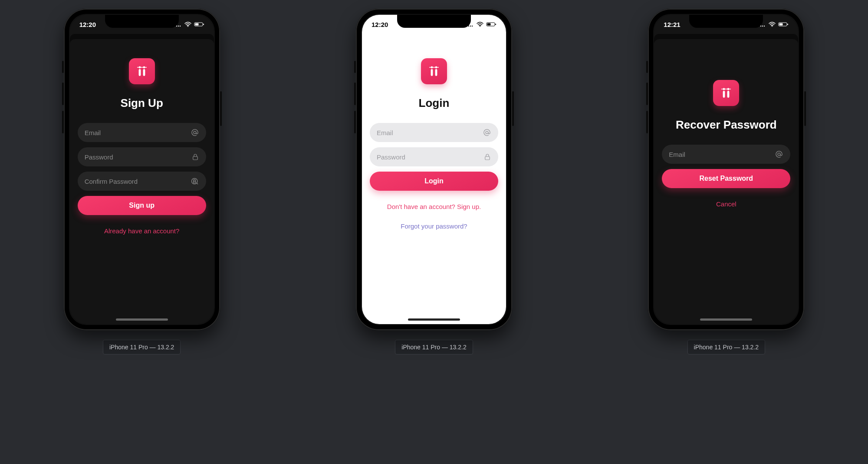 The width and height of the screenshot is (868, 464). Describe the element at coordinates (141, 231) in the screenshot. I see `already-have-account-link: Already have an account?` at that location.